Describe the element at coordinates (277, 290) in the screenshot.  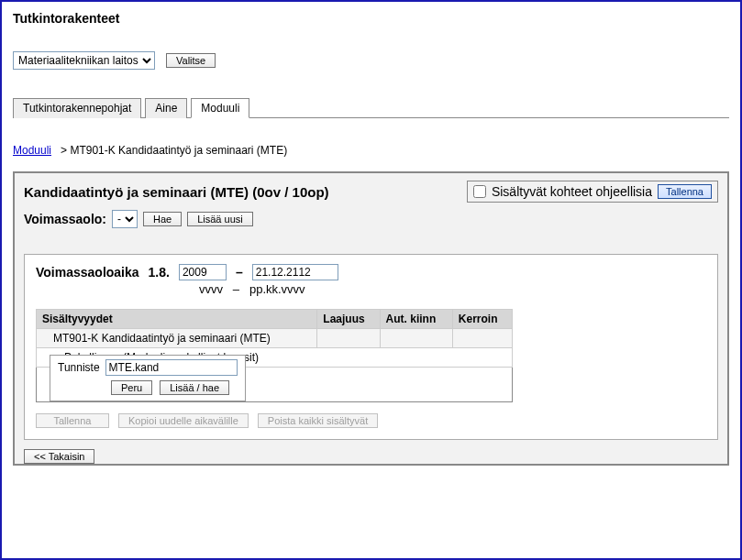
I see `hint-to: pp.kk.vvvv` at that location.